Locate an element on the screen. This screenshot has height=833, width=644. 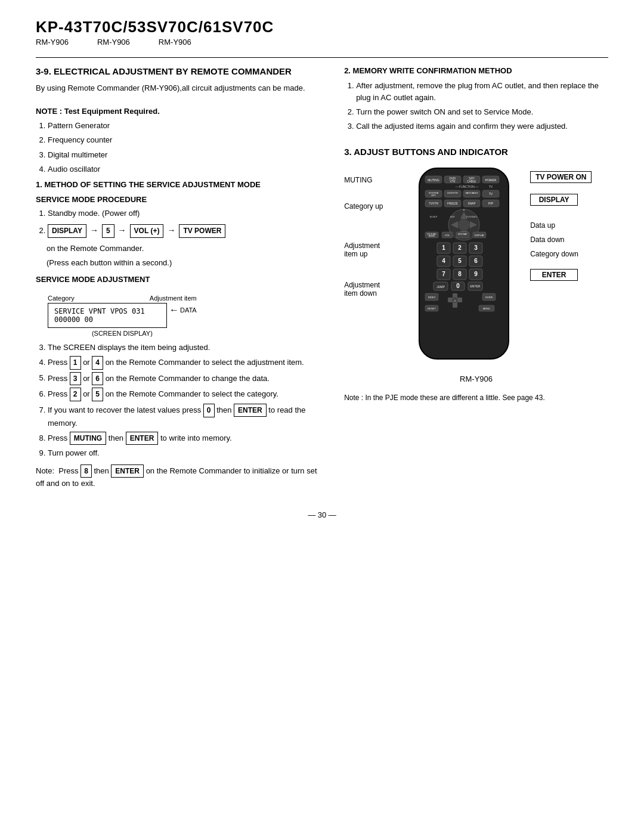
page-number: — 30 — is located at coordinates (322, 515).